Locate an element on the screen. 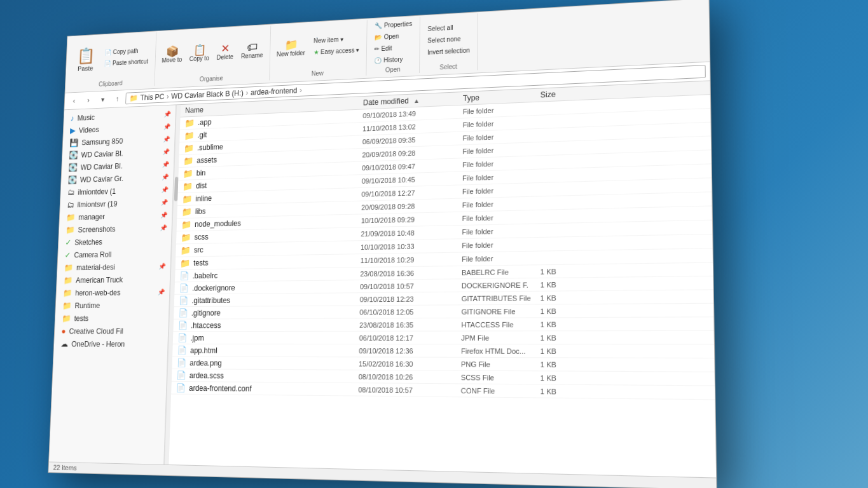  sidebar-item-icon-12: 📁 is located at coordinates (69, 268).